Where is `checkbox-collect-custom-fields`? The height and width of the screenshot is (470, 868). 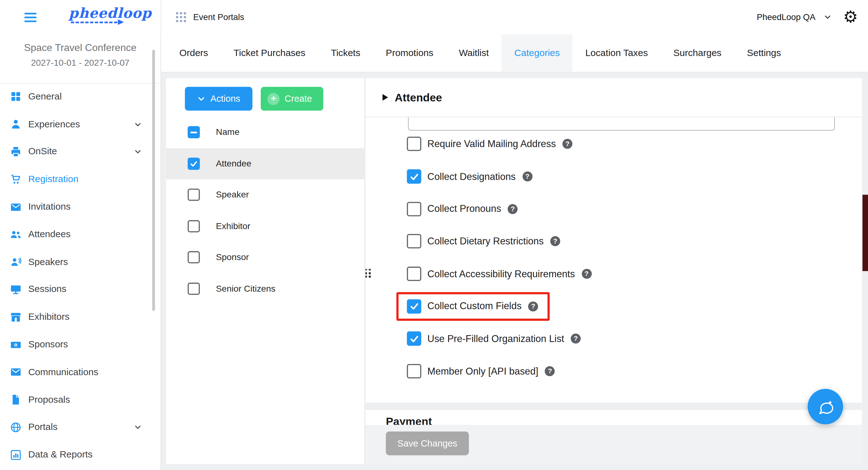
checkbox-collect-custom-fields is located at coordinates (414, 306).